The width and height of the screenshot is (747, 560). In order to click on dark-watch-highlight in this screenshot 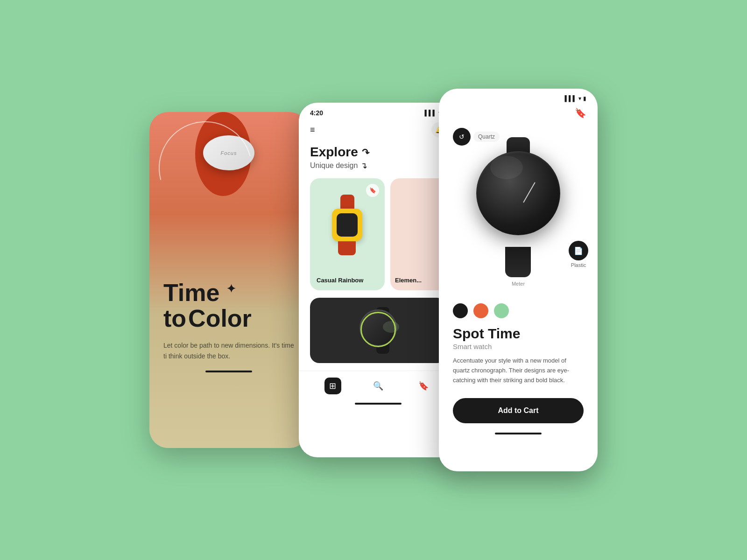, I will do `click(391, 327)`.